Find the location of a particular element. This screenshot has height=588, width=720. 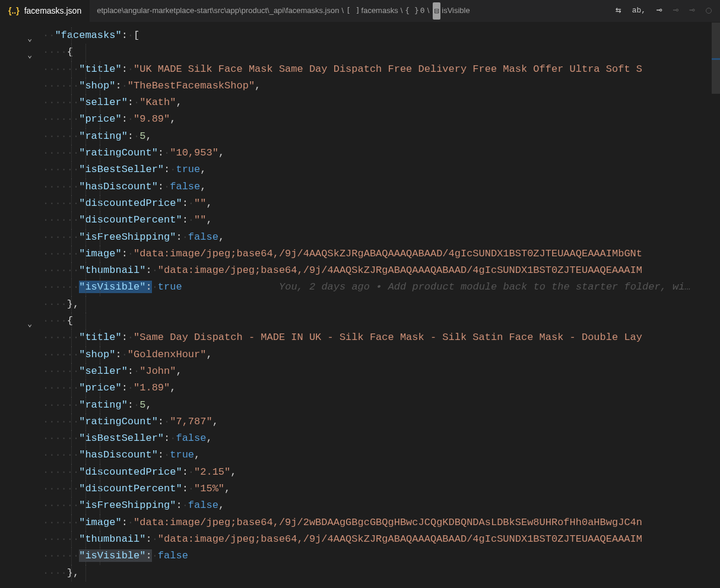

more-icon is located at coordinates (709, 11).